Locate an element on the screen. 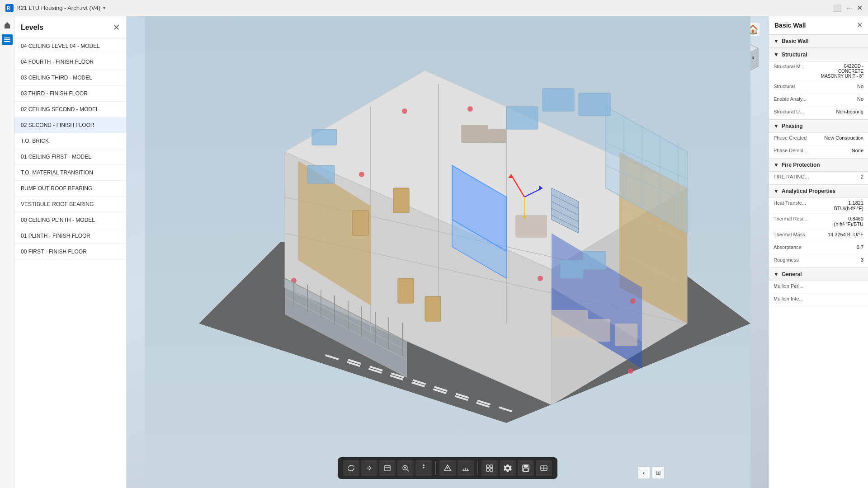 This screenshot has width=868, height=488. levels-panel-close-button: ✕ is located at coordinates (117, 28).